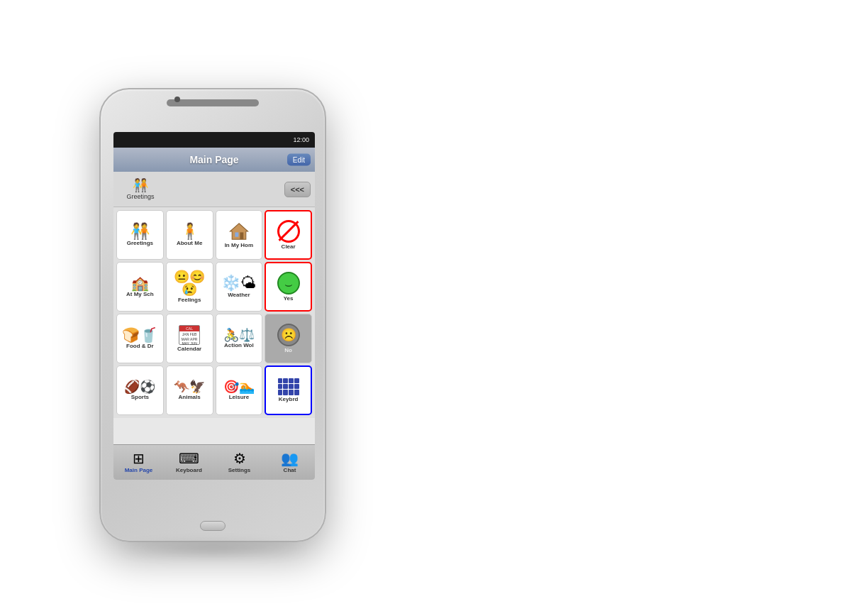  Describe the element at coordinates (140, 235) in the screenshot. I see `grid-cell-greetings: 🧑‍🤝‍🧑 Greetings` at that location.